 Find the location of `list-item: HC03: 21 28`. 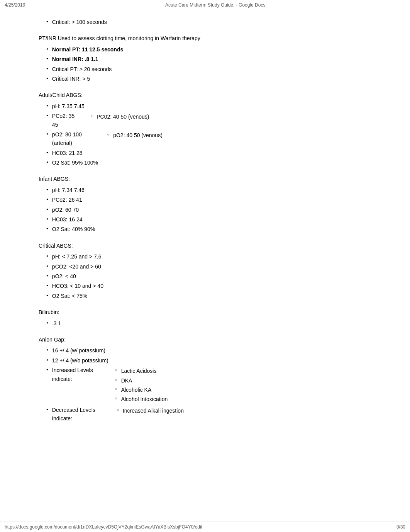

list-item: HC03: 21 28 is located at coordinates (205, 153).